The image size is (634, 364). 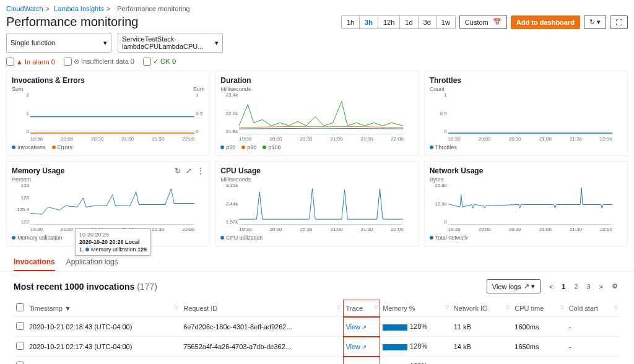 I want to click on cell-request-id: 21e0c8a7-cb97-47b1-88ae-31ef0..., so click(x=262, y=360).